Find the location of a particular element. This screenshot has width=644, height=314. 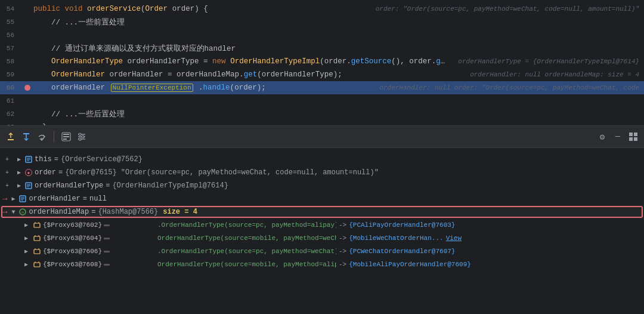

entry4-arrow: -> is located at coordinates (342, 264).